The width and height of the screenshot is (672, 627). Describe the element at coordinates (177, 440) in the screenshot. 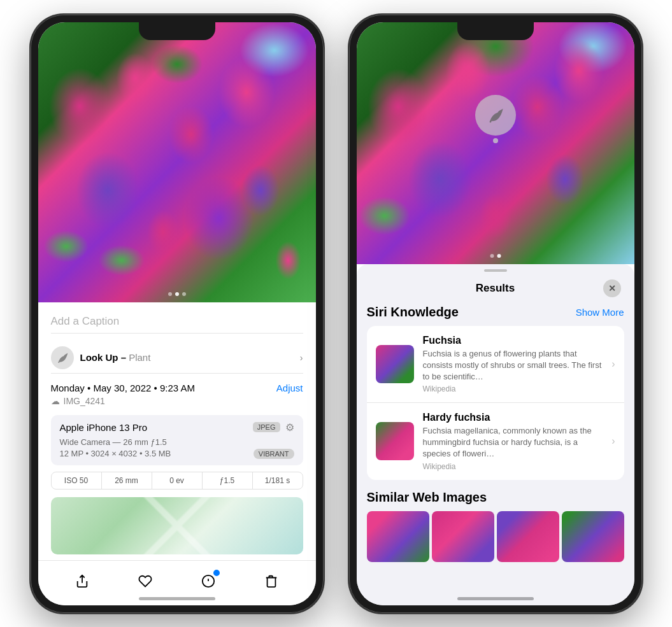

I see `device-info-card: Apple iPhone 13 Pro JPEG ⚙ Wide Camera —…` at that location.